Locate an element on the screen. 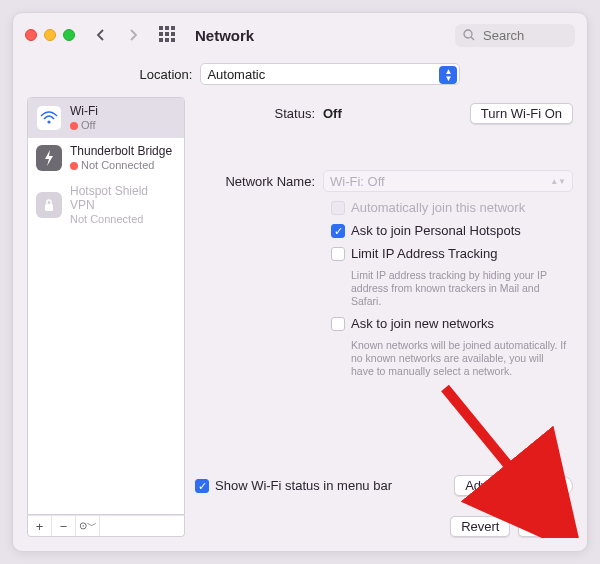 This screenshot has height=564, width=600. window-title: Network is located at coordinates (224, 36).